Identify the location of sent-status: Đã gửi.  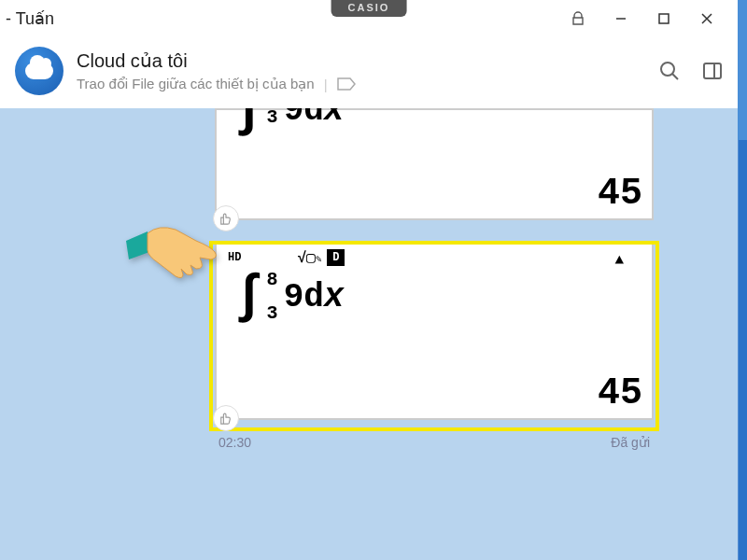
(630, 442).